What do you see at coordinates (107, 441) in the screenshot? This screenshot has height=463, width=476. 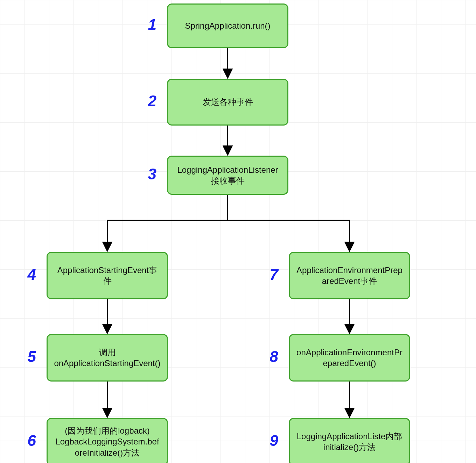 I see `flow-node-n6: (因为我们用的logback) LogbackLoggingSystem.bef…` at bounding box center [107, 441].